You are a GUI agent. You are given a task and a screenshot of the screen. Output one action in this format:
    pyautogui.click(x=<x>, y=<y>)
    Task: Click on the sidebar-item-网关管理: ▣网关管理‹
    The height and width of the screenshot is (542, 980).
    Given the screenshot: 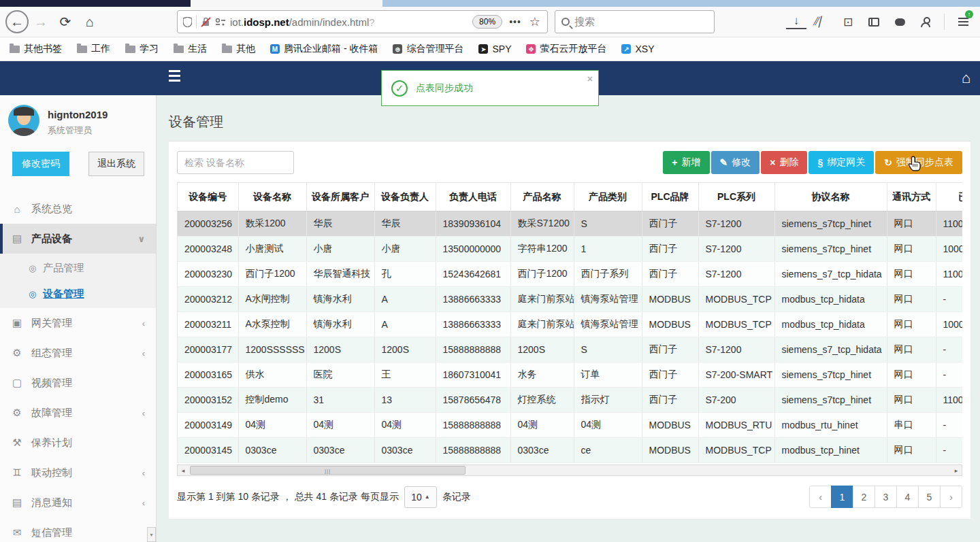 What is the action you would take?
    pyautogui.click(x=78, y=323)
    